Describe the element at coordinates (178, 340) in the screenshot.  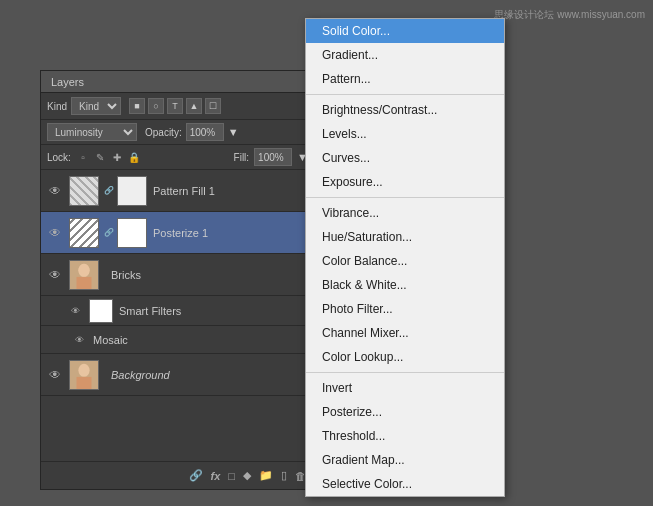
I see `mosaic-row: 👁 Mosaic` at that location.